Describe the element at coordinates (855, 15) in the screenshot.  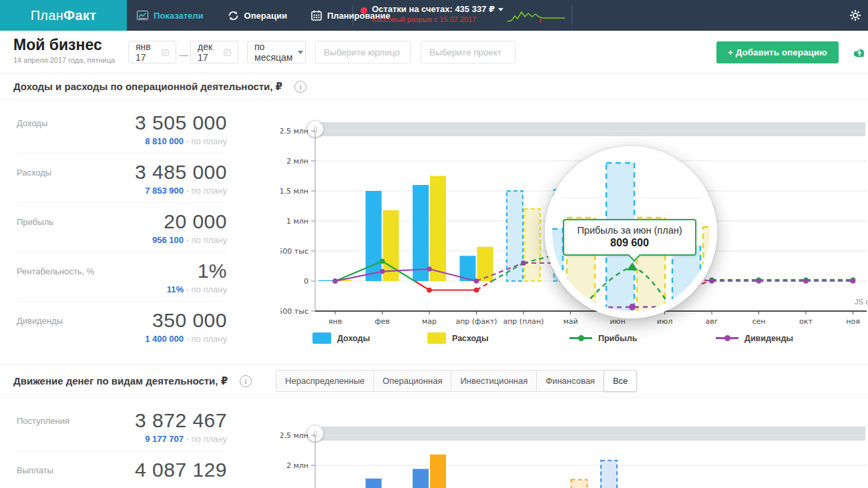
I see `settings-gear-icon` at that location.